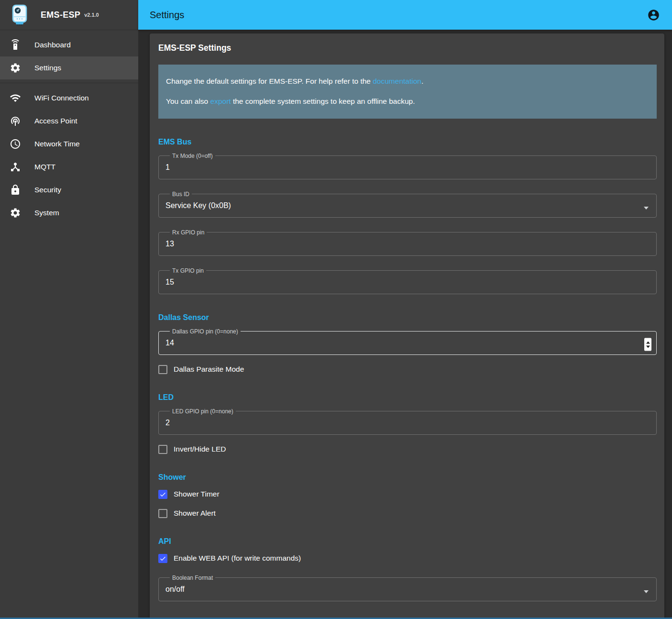 Image resolution: width=672 pixels, height=619 pixels. Describe the element at coordinates (62, 98) in the screenshot. I see `sidebar-item-label: WiFi Connection` at that location.